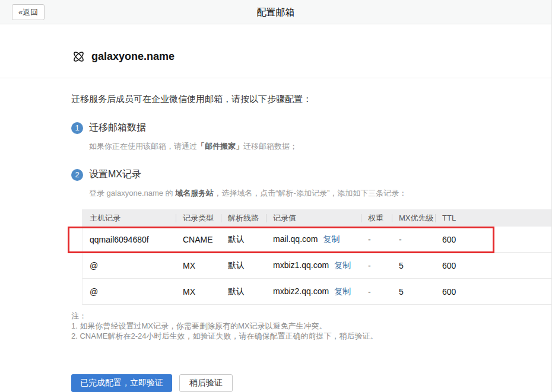 This screenshot has width=552, height=392. I want to click on step-1-header: 1 迁移邮箱数据, so click(311, 128).